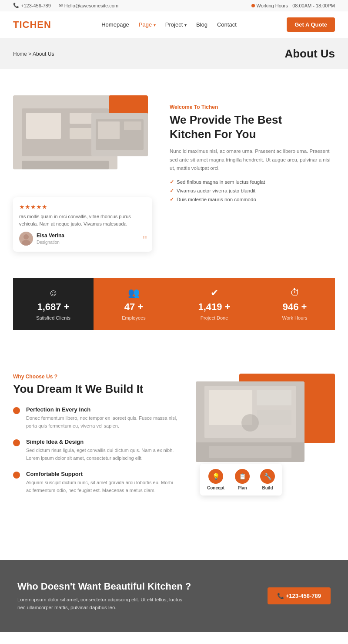  I want to click on why-image-wrapper: 💡 Concept 📋 Plan 🔧 Build, so click(265, 435).